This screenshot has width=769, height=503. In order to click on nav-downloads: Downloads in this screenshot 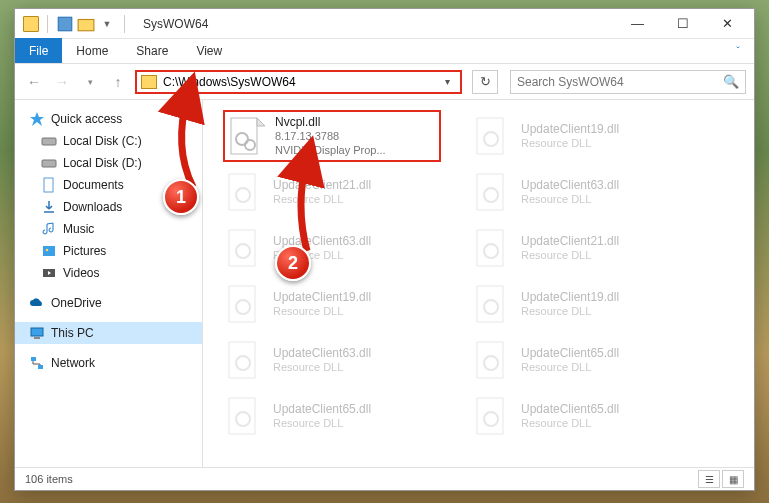, I will do `click(108, 207)`.